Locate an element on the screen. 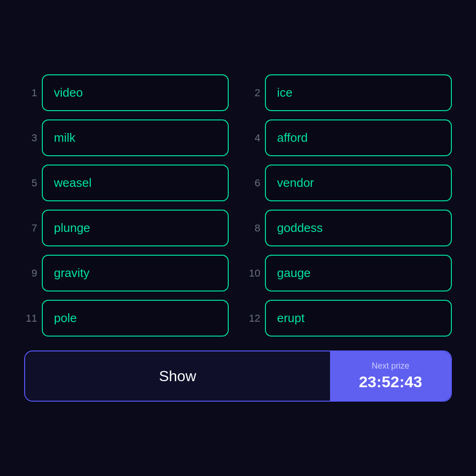 This screenshot has height=476, width=476. word-number-8: 8 is located at coordinates (254, 228).